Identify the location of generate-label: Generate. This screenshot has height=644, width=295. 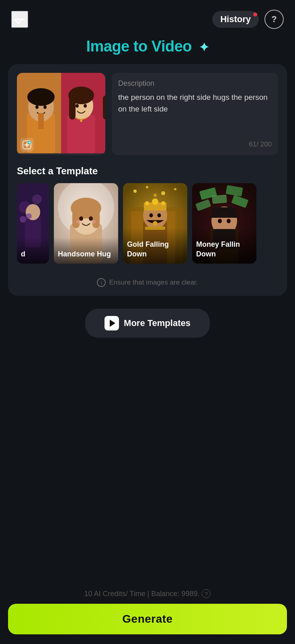
(147, 619).